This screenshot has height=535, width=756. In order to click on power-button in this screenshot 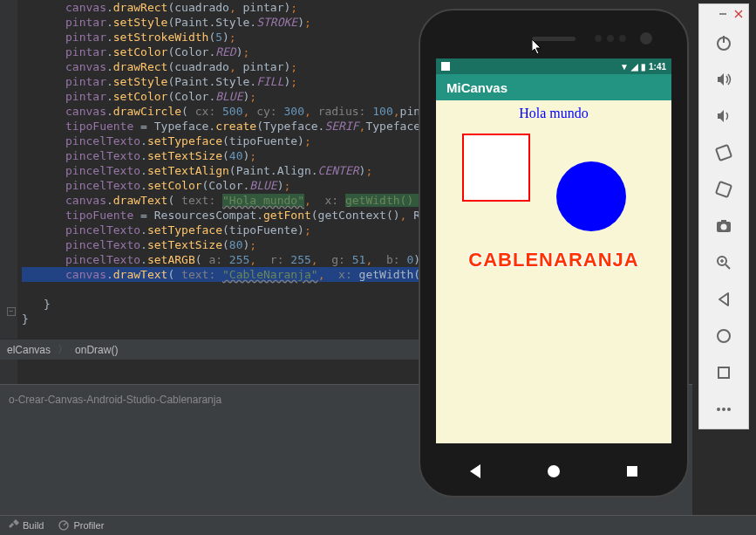, I will do `click(724, 43)`.